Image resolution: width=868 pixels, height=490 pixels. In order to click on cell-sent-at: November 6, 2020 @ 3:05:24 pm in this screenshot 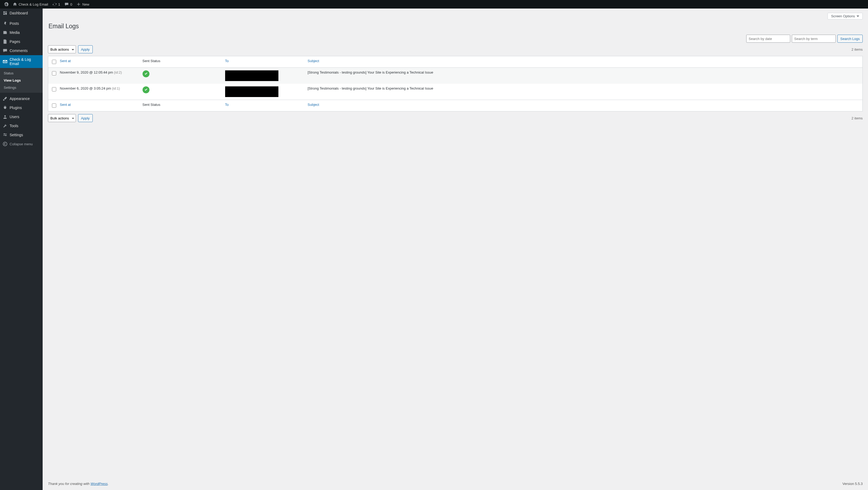, I will do `click(86, 88)`.